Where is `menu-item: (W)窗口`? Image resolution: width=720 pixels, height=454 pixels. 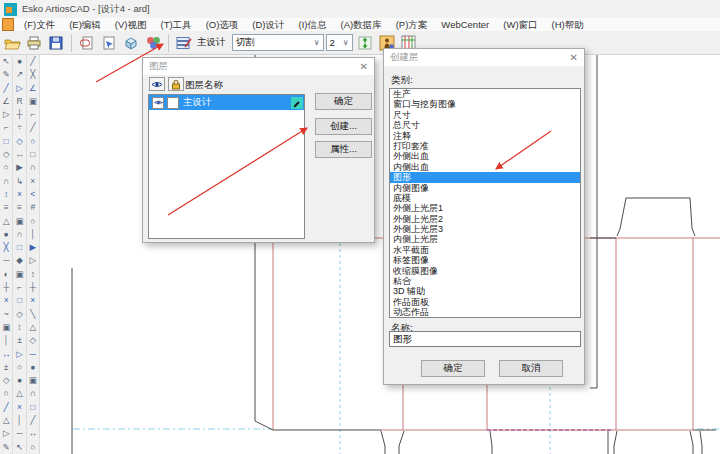
menu-item: (W)窗口 is located at coordinates (520, 24).